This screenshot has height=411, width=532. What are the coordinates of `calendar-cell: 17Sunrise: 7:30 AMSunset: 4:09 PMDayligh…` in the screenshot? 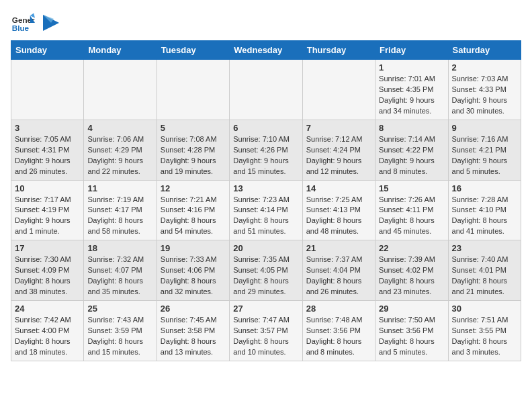 It's located at (48, 271).